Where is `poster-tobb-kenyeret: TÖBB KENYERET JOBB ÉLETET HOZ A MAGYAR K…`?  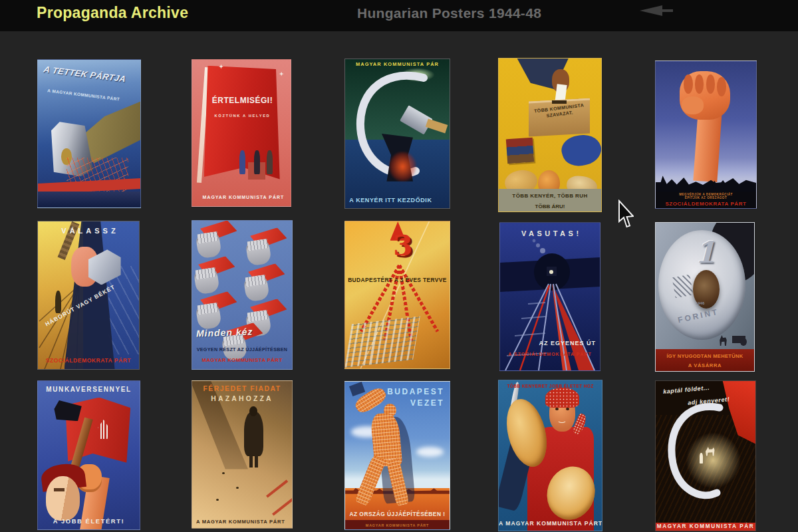 poster-tobb-kenyeret: TÖBB KENYERET JOBB ÉLETET HOZ A MAGYAR K… is located at coordinates (551, 456).